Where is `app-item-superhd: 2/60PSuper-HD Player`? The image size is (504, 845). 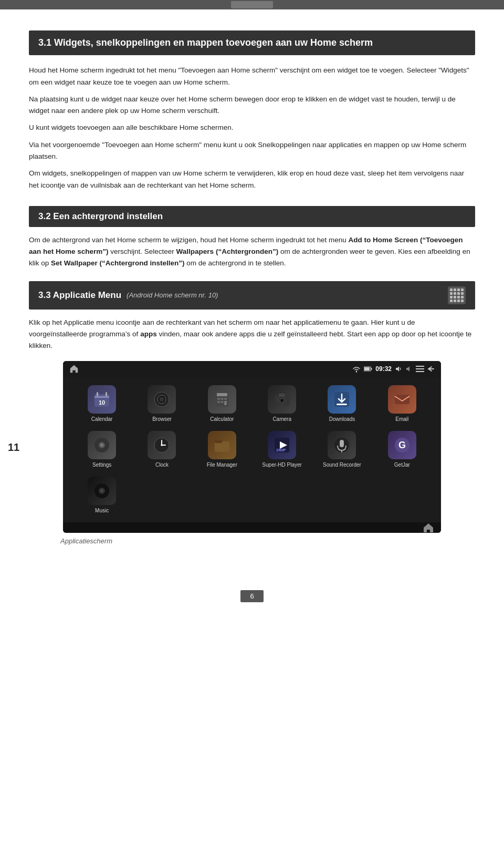 app-item-superhd: 2/60PSuper-HD Player is located at coordinates (282, 450).